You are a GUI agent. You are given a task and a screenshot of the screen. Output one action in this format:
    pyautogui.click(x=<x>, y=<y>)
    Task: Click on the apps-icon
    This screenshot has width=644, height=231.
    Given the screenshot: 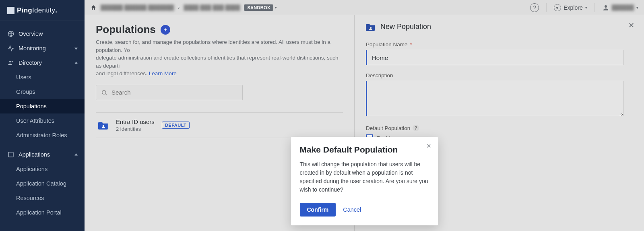 What is the action you would take?
    pyautogui.click(x=11, y=155)
    